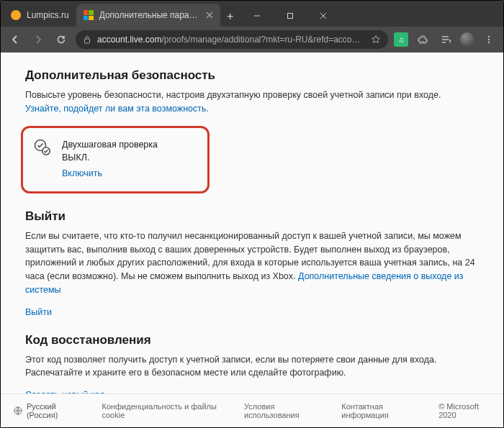  I want to click on page-footer: Русский (Россия) Конфиденциальность и фа…, so click(252, 410).